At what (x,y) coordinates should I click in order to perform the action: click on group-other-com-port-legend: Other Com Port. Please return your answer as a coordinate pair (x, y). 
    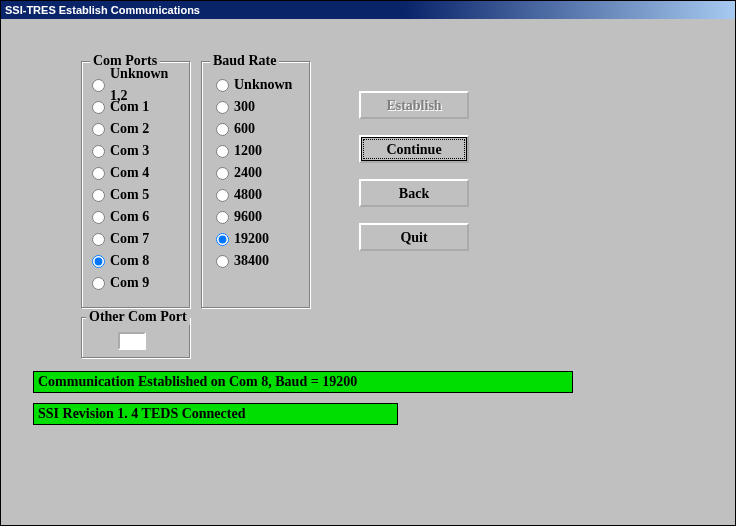
    Looking at the image, I should click on (138, 317).